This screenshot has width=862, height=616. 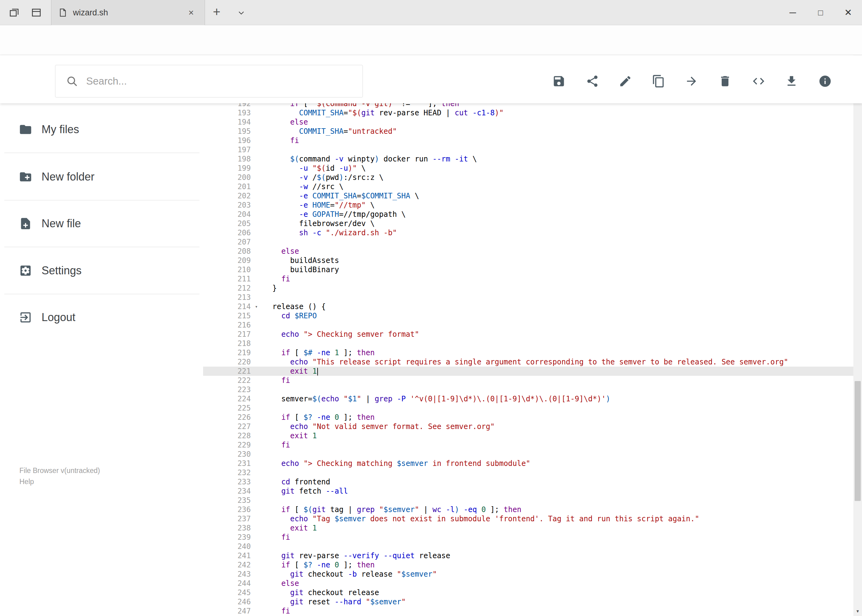 I want to click on code-line-199: 199 -u "$(id -u)" \, so click(x=528, y=168).